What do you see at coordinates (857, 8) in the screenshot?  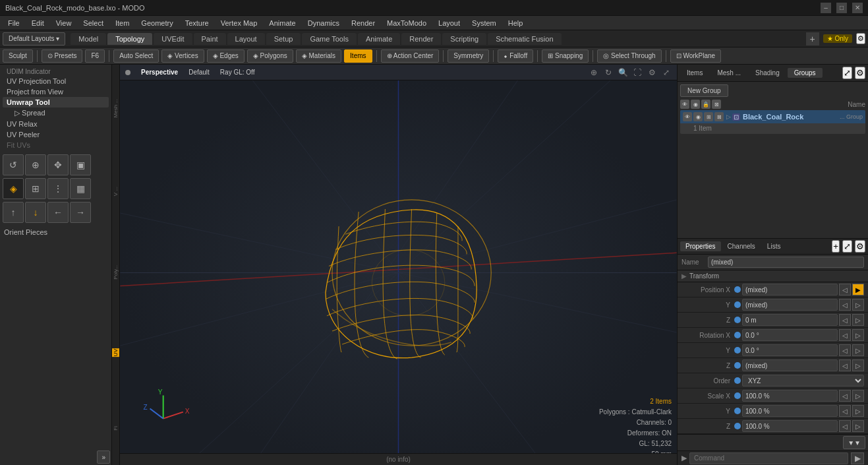 I see `close-button: ✕` at bounding box center [857, 8].